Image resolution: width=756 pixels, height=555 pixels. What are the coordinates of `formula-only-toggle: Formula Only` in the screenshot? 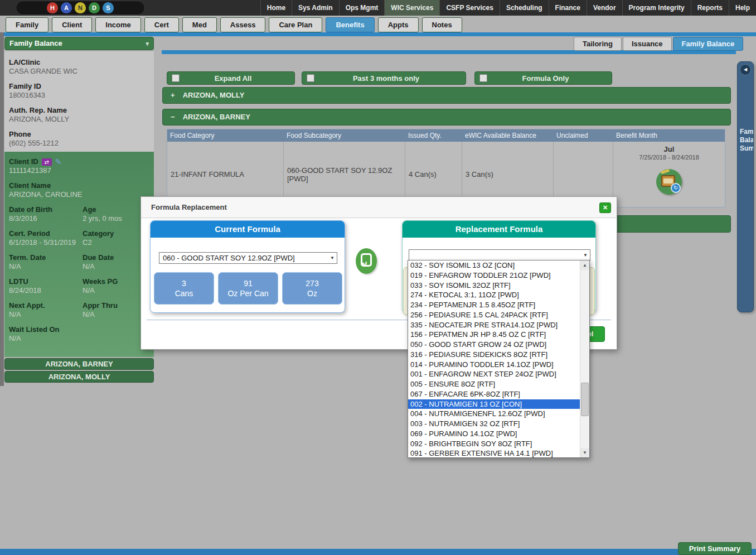 It's located at (543, 78).